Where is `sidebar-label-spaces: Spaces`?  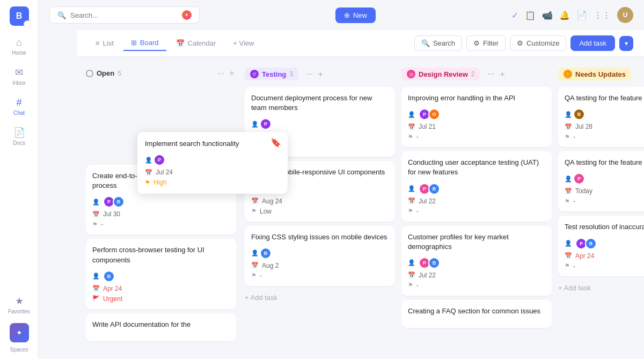
sidebar-label-spaces: Spaces is located at coordinates (19, 350).